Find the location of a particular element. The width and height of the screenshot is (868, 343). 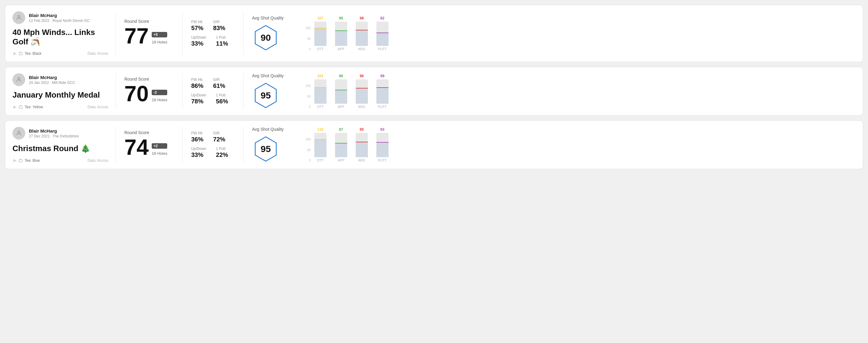

score-meta: +218 Holes is located at coordinates (159, 150).